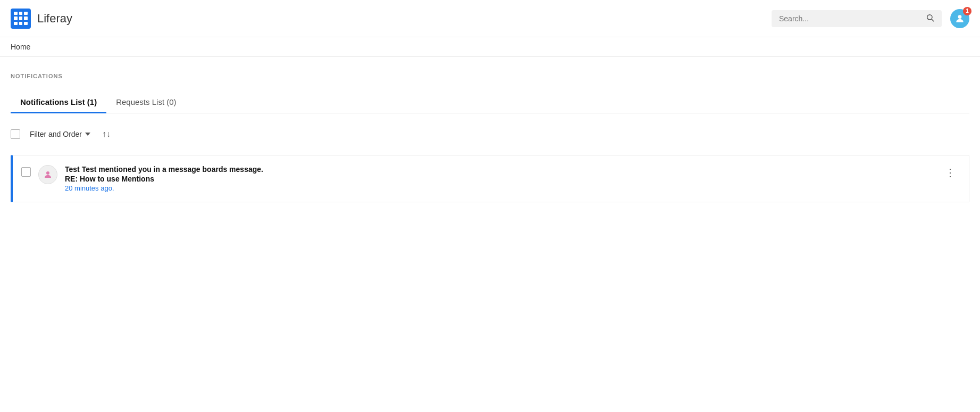  Describe the element at coordinates (60, 134) in the screenshot. I see `filter-order-button: Filter and Order` at that location.